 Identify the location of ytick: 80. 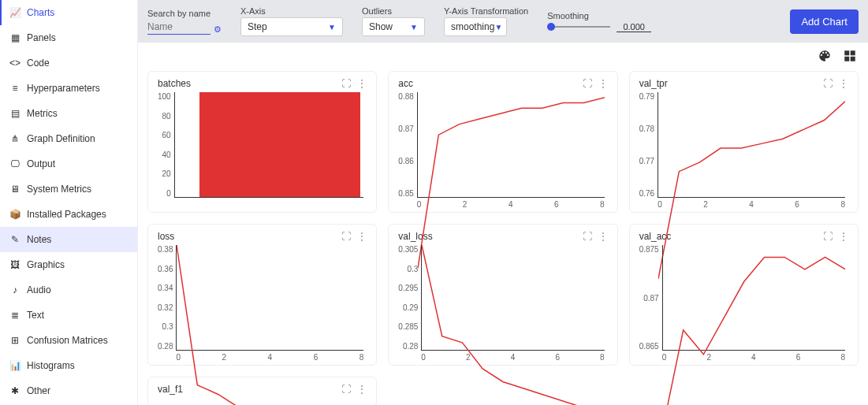
(167, 117).